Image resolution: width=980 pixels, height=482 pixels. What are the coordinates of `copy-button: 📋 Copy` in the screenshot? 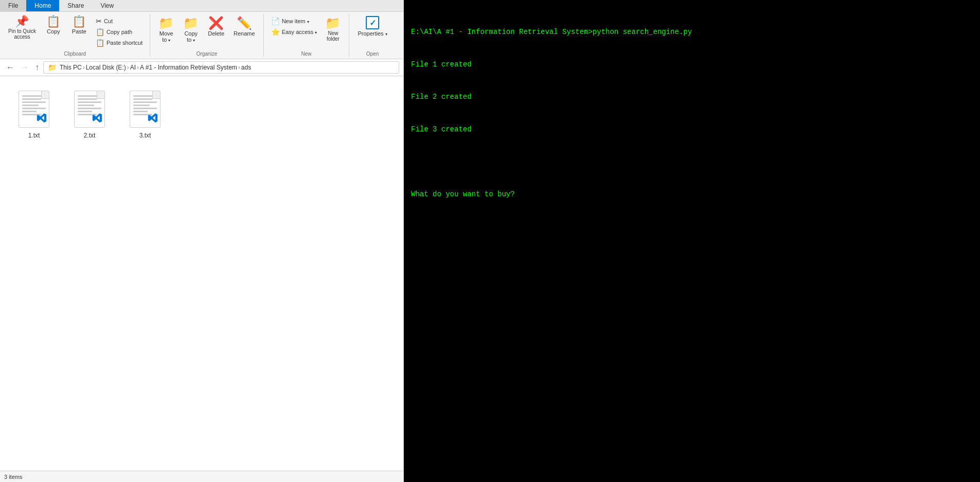 It's located at (54, 25).